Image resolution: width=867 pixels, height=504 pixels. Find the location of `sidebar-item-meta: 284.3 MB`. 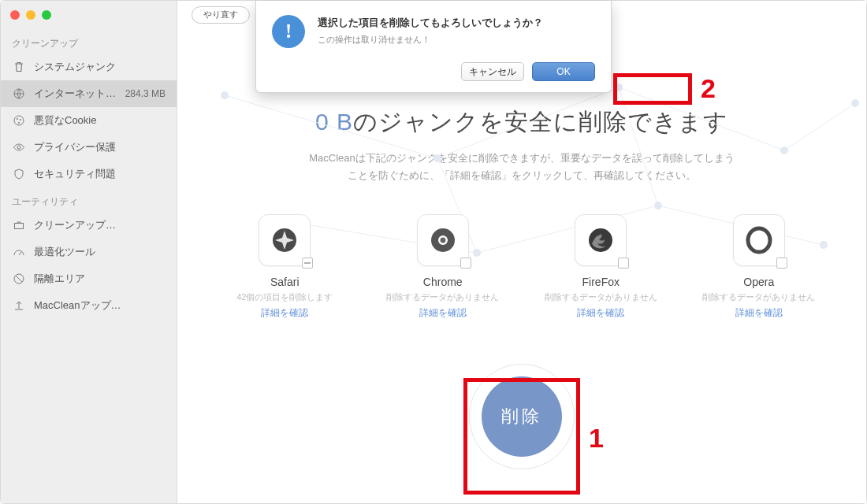

sidebar-item-meta: 284.3 MB is located at coordinates (145, 94).